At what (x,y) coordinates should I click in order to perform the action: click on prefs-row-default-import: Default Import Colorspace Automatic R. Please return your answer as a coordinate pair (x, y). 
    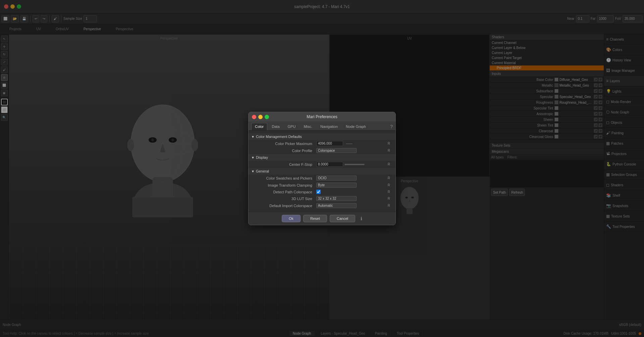
    Looking at the image, I should click on (322, 205).